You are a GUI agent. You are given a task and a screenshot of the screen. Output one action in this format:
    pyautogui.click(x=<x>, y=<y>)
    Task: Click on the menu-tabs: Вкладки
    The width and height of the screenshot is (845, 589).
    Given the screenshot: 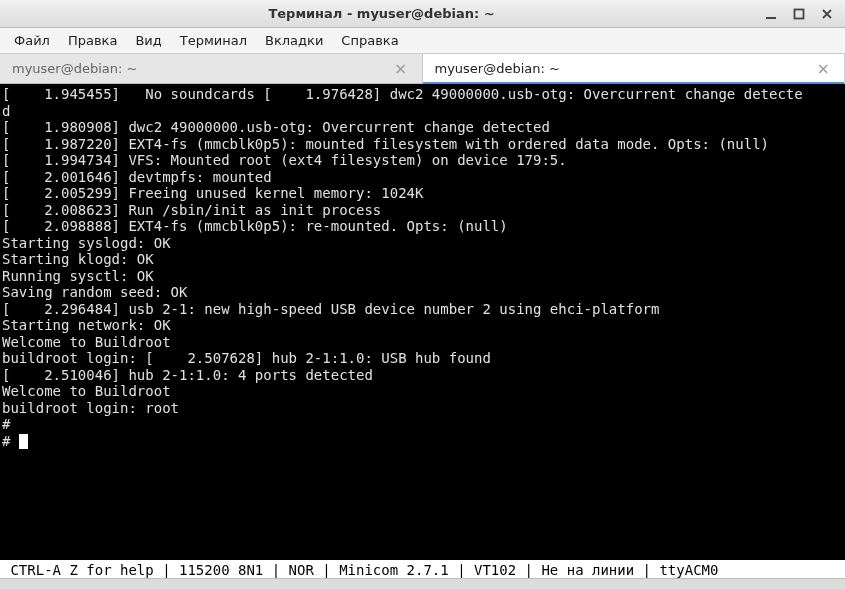 What is the action you would take?
    pyautogui.click(x=294, y=40)
    